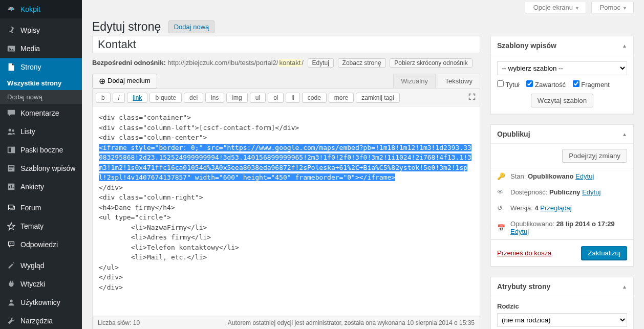 The width and height of the screenshot is (644, 329). What do you see at coordinates (314, 98) in the screenshot?
I see `qt-code: code` at bounding box center [314, 98].